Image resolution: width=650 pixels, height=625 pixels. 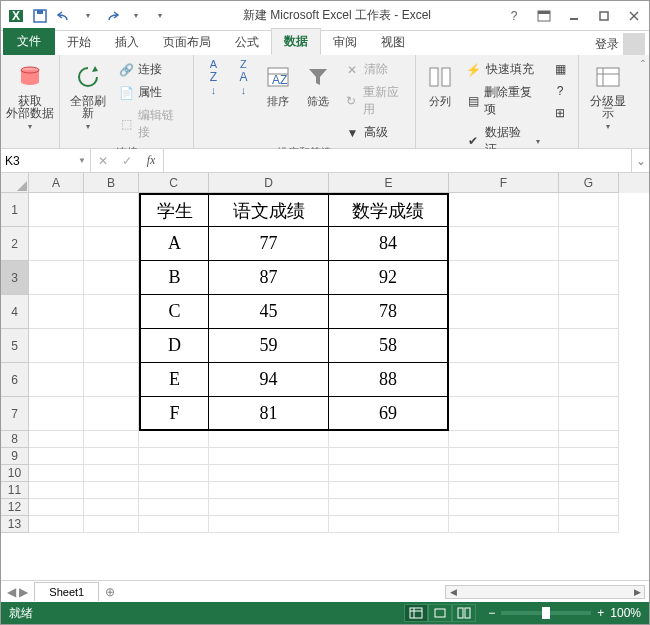 What do you see at coordinates (589, 414) in the screenshot?
I see `cell-G7` at bounding box center [589, 414].